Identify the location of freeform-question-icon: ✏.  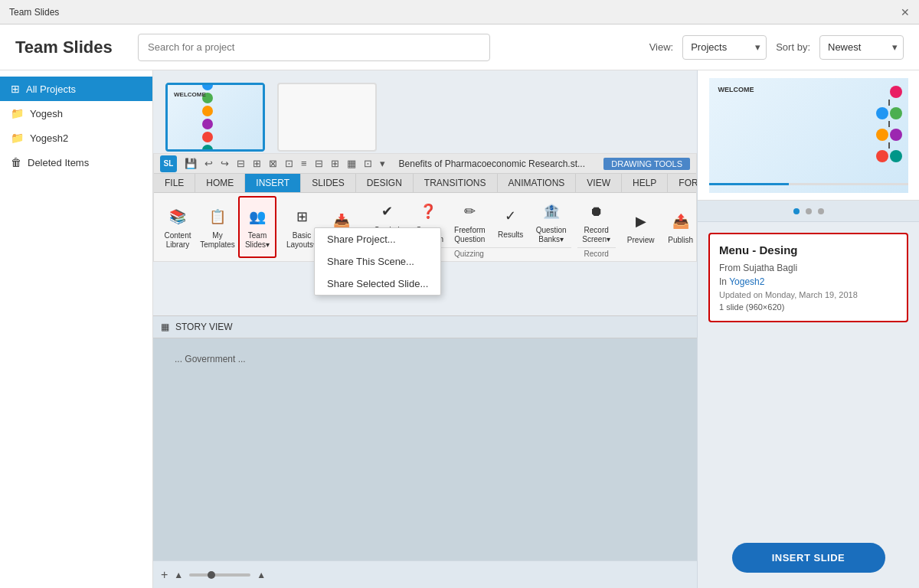
(469, 211).